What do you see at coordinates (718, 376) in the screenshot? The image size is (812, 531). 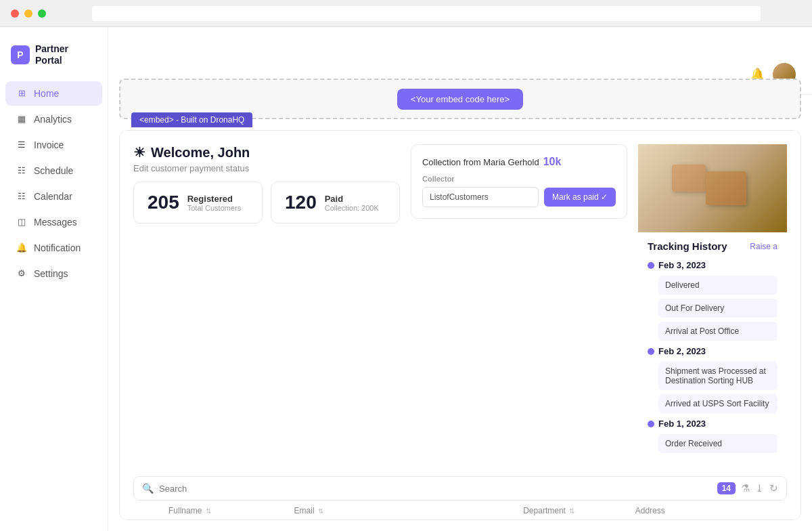 I see `event-processed: Shipment was Processed at Destination So…` at bounding box center [718, 376].